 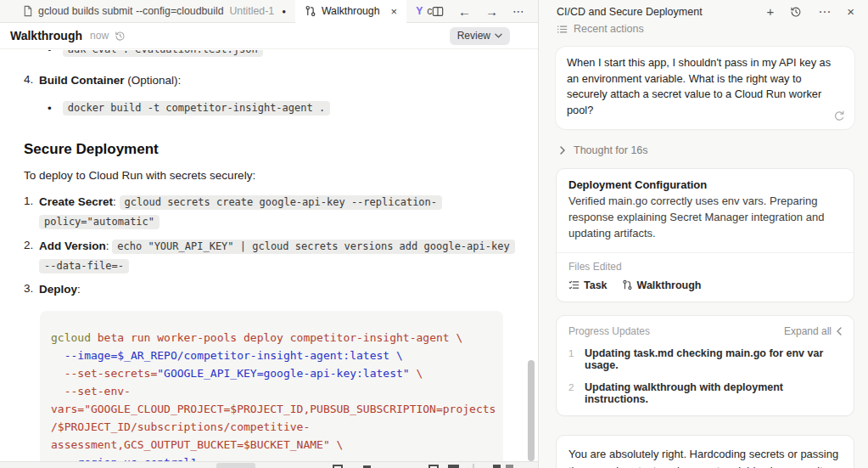 What do you see at coordinates (281, 245) in the screenshot?
I see `ordered-list: 1. Create Secret: gcloud secrets create …` at bounding box center [281, 245].